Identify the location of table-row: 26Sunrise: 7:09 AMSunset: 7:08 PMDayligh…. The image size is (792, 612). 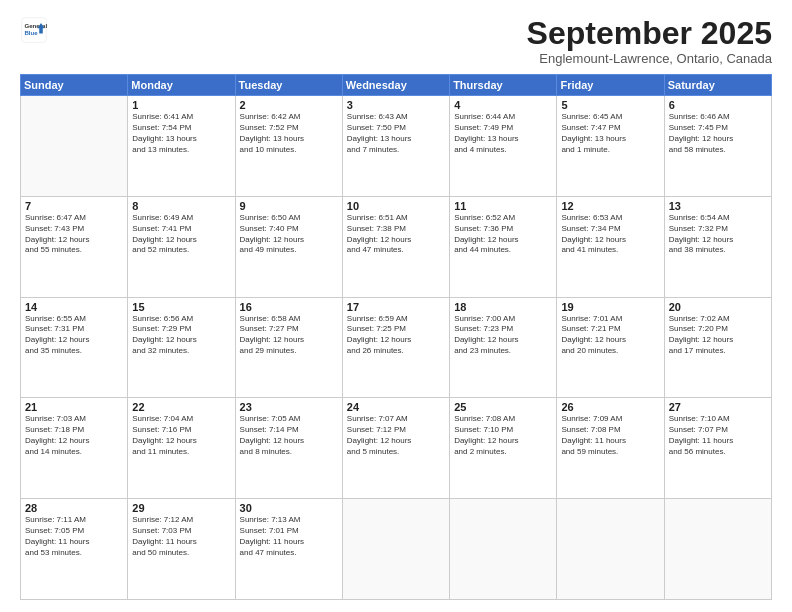
(610, 448).